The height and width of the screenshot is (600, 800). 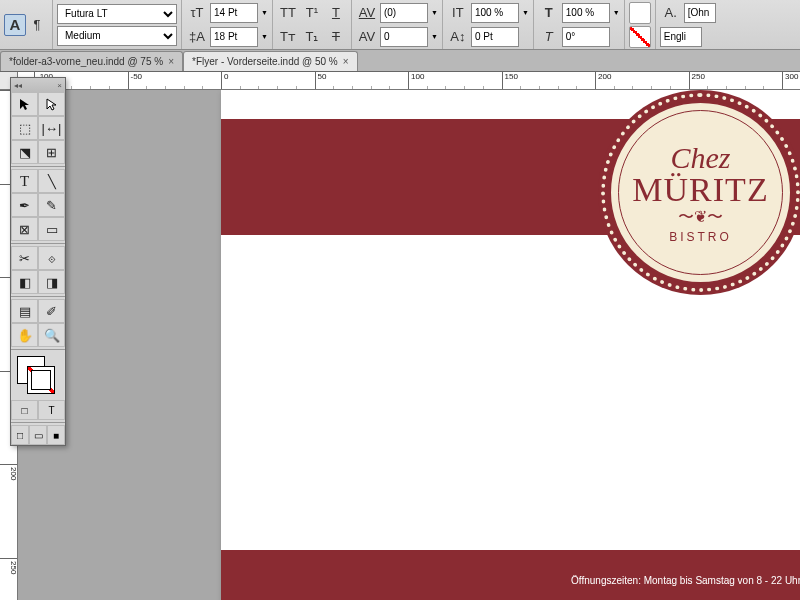 I want to click on font-size-icon: τT, so click(x=197, y=13).